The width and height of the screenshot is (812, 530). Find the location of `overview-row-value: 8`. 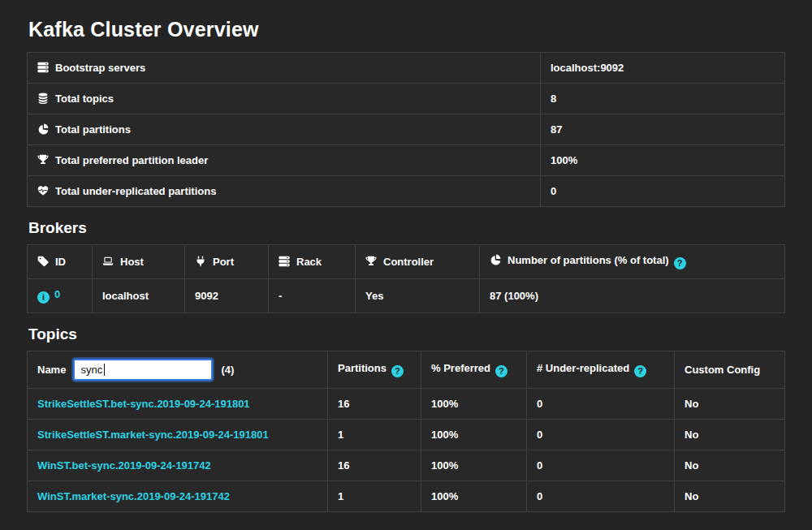

overview-row-value: 8 is located at coordinates (663, 99).